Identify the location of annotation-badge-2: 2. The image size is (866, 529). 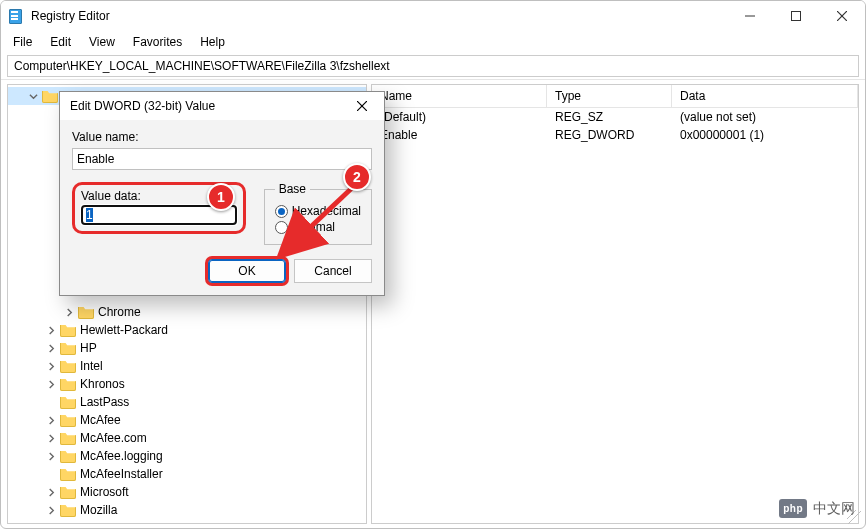
(357, 177).